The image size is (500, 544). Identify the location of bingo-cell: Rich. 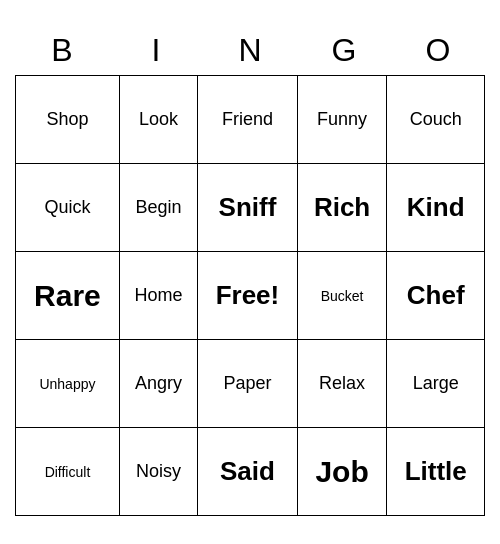
(342, 208).